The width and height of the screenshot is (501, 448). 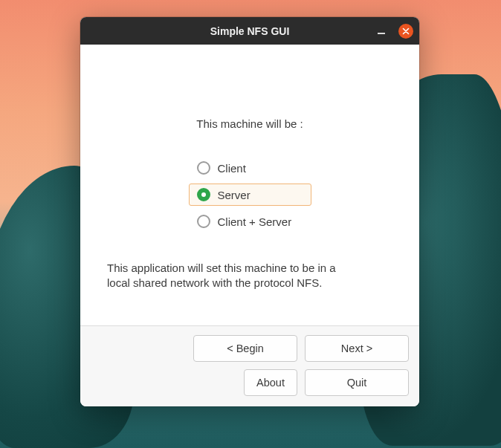 What do you see at coordinates (301, 348) in the screenshot?
I see `nav-button-row: < Begin Next >` at bounding box center [301, 348].